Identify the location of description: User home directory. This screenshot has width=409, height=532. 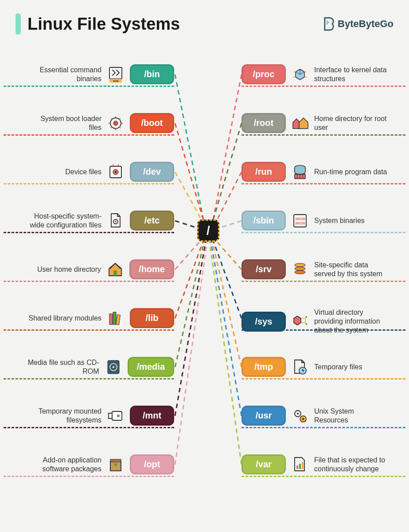
(69, 270).